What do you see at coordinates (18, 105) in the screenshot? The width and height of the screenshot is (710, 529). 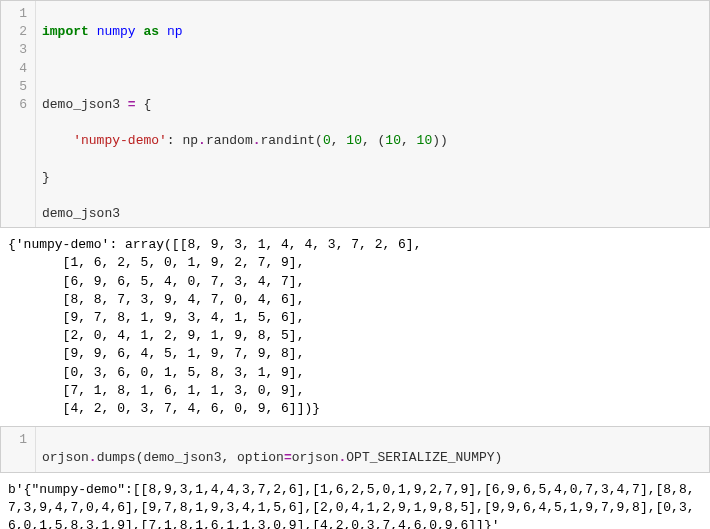 I see `line-number: 6` at bounding box center [18, 105].